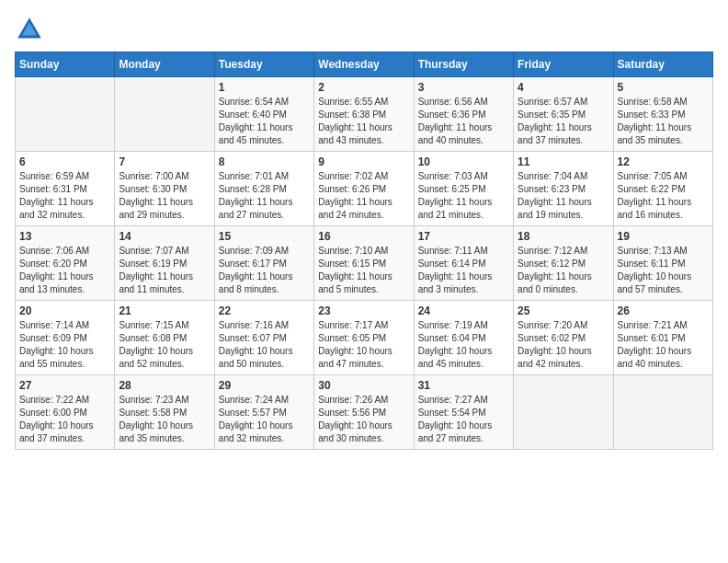 This screenshot has width=728, height=563. What do you see at coordinates (364, 114) in the screenshot?
I see `calendar-cell: 2Sunrise: 6:55 AMSunset: 6:38 PMDaylight…` at bounding box center [364, 114].